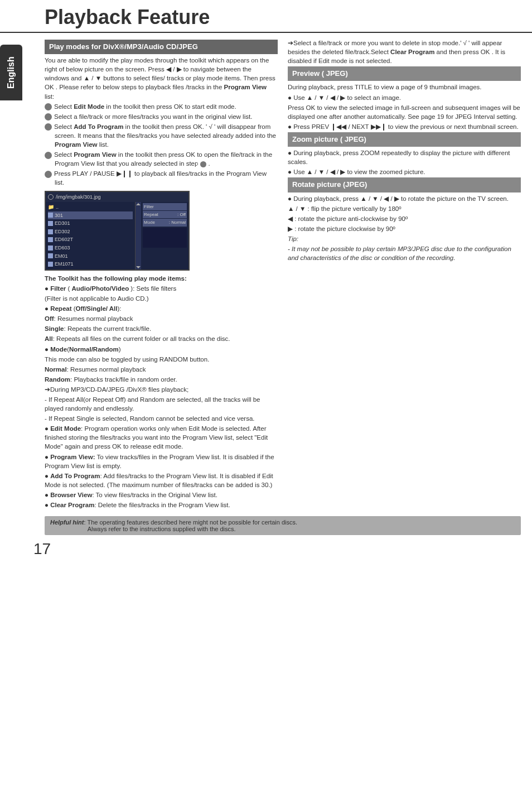 The image size is (532, 799). Describe the element at coordinates (266, 17) in the screenshot. I see `page-title: Playback Feature` at that location.